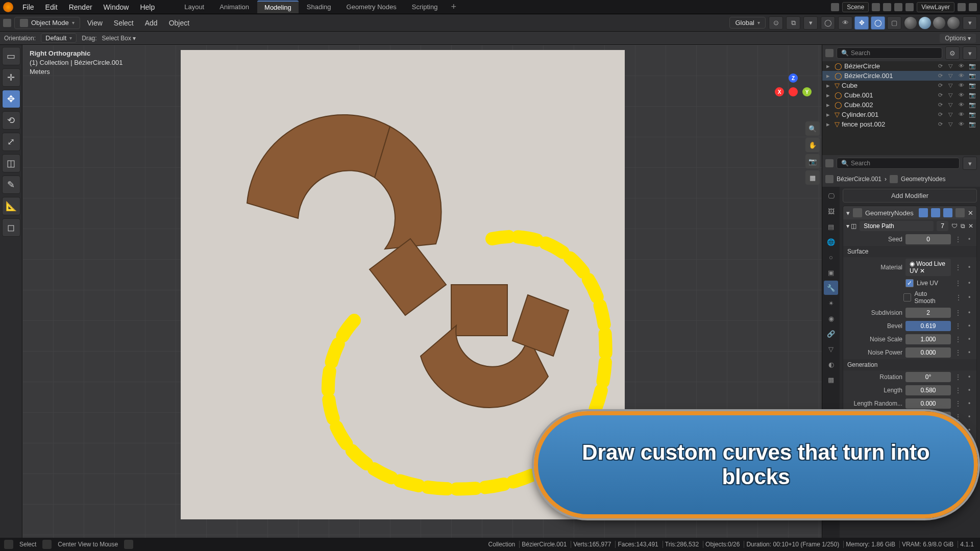 The width and height of the screenshot is (980, 551). Describe the element at coordinates (194, 7) in the screenshot. I see `tab-layout: Layout` at that location.